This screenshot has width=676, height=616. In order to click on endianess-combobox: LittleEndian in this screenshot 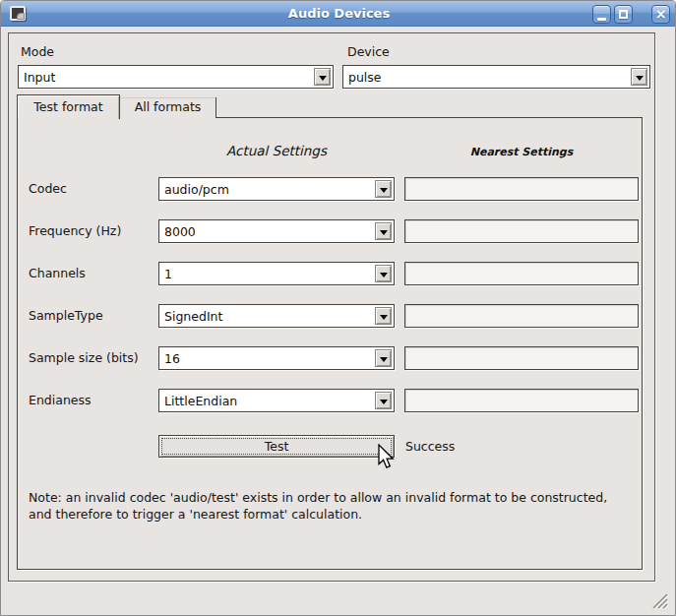, I will do `click(277, 400)`.